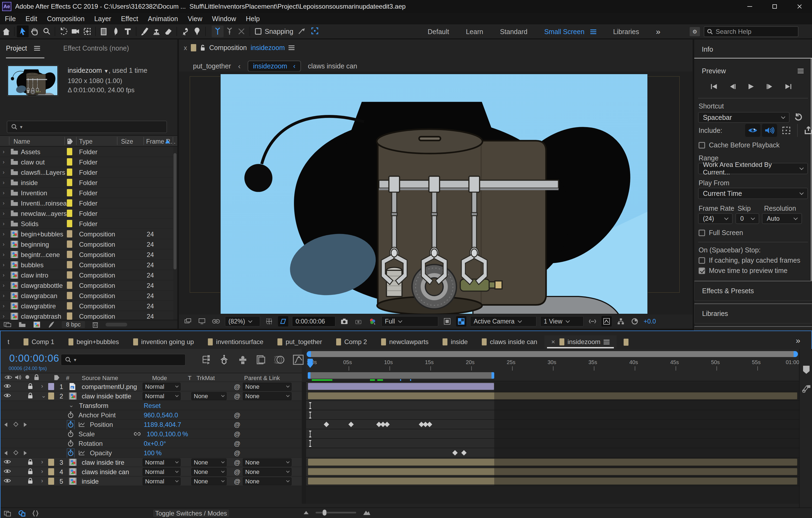 The image size is (812, 518). What do you see at coordinates (94, 342) in the screenshot?
I see `timeline-tab-begin-bubbles: begin+bubbles` at bounding box center [94, 342].